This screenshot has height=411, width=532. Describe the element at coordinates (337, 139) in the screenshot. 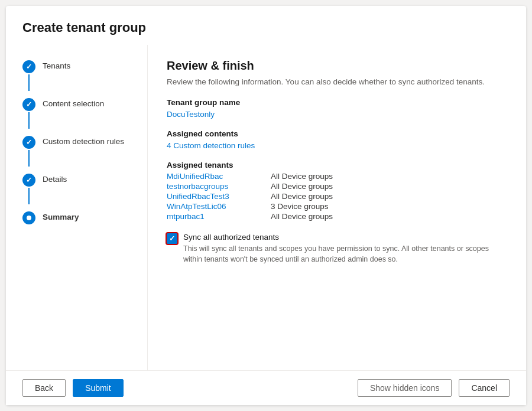

I see `assigned-contents-block: Assigned contents 4 Custom detection rul…` at that location.